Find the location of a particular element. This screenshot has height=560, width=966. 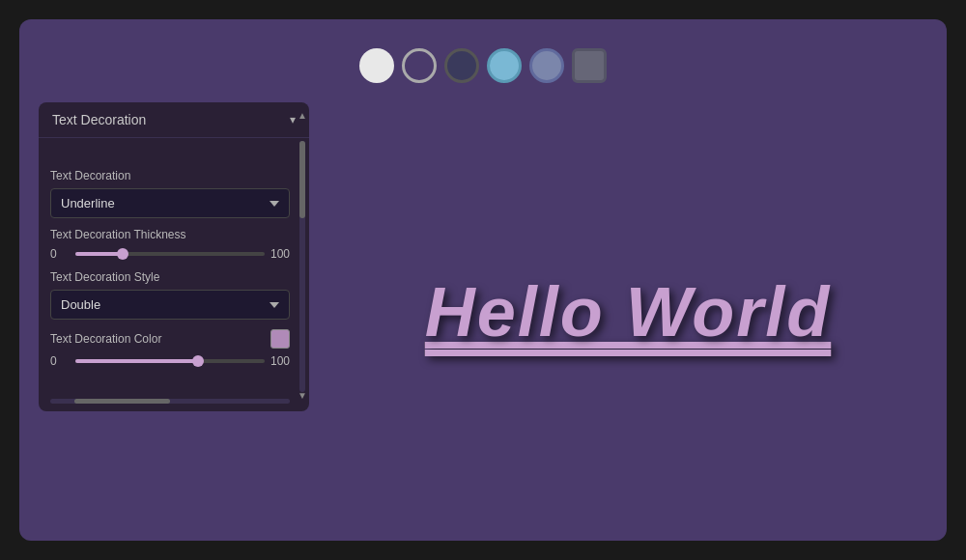

color-section: Text Decoration Color 0 100 is located at coordinates (170, 349).